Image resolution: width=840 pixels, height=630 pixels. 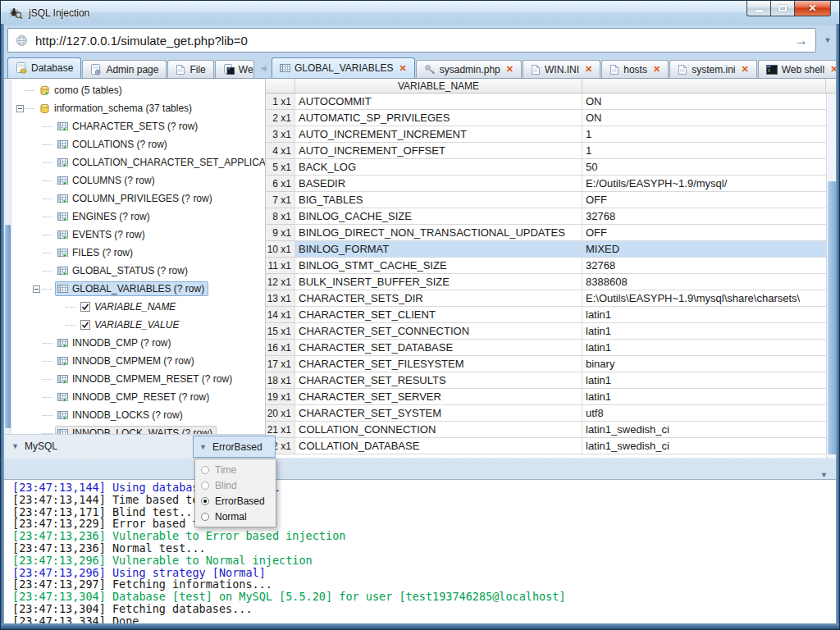 I want to click on variable-value-cell: 8388608, so click(x=710, y=282).